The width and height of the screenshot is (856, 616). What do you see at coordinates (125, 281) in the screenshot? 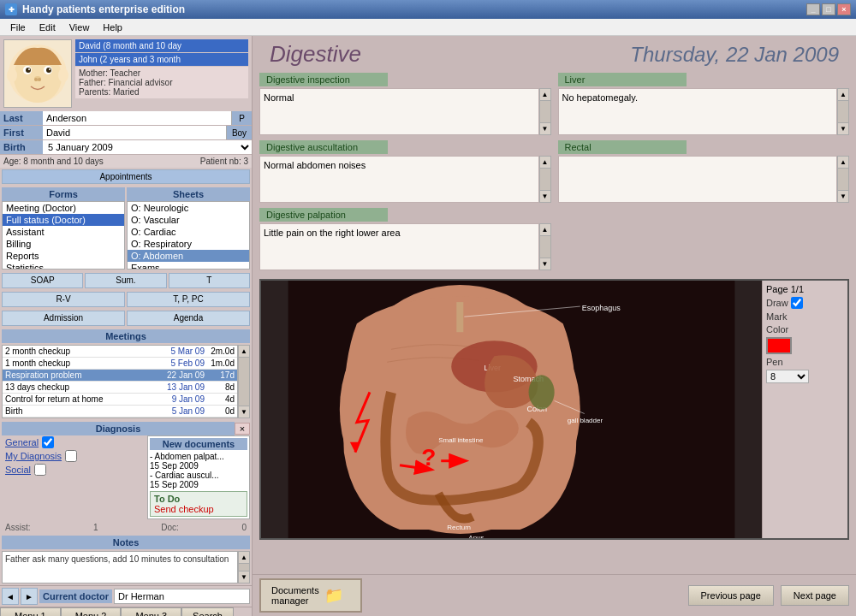
I see `sum-button: Sum.` at bounding box center [125, 281].